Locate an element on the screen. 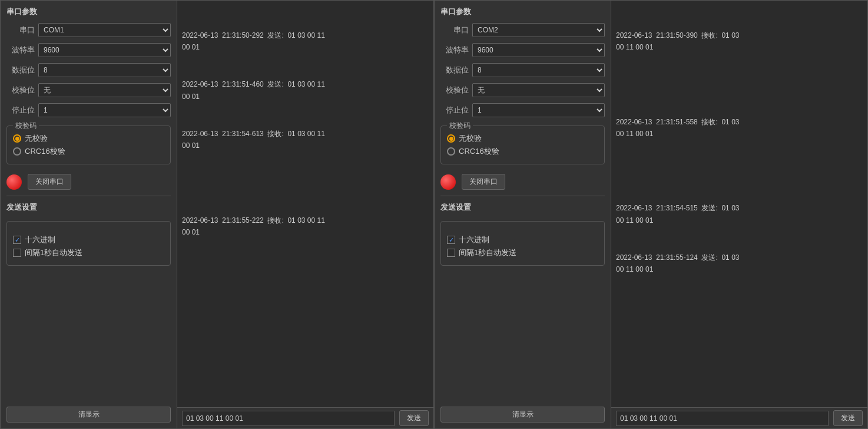 The image size is (868, 429). log-entry-2-5: 2022-06-13 21:31:55-124 发送: 01 03 00 11 … is located at coordinates (740, 264).